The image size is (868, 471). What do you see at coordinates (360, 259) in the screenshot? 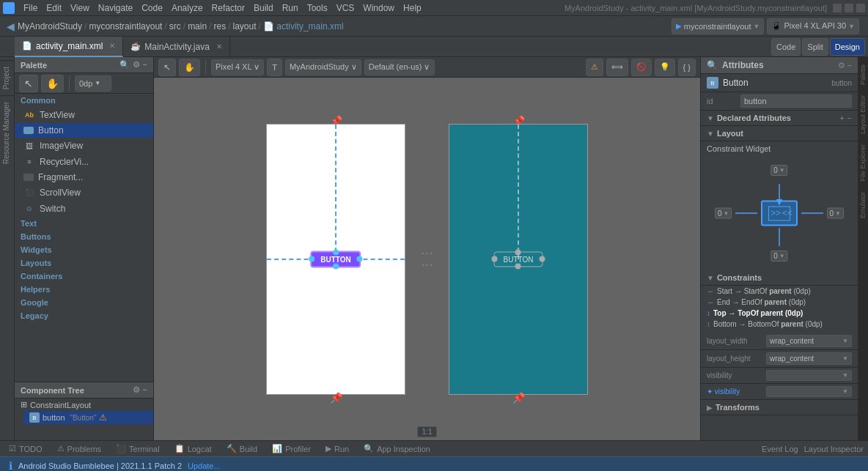
I see `dot-right-light` at bounding box center [360, 259].